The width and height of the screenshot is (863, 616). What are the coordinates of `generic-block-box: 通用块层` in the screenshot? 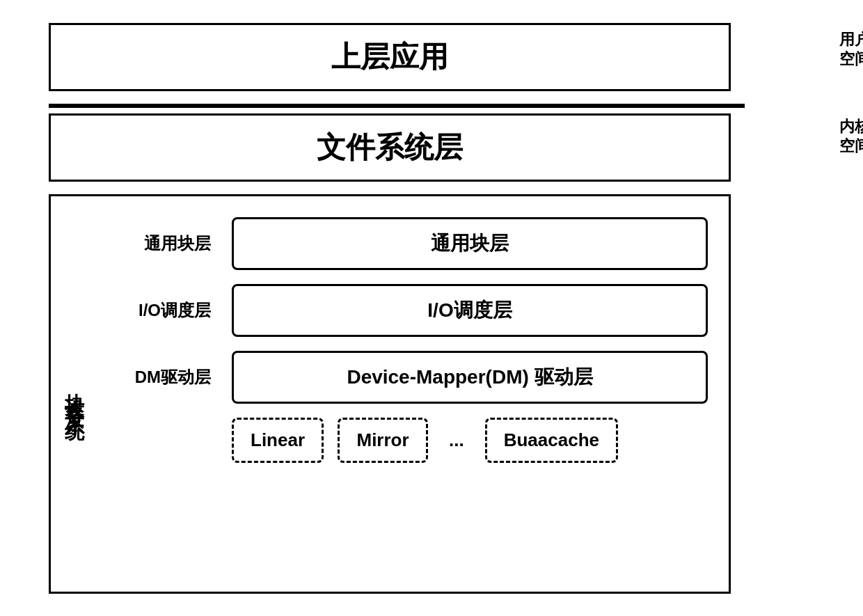 It's located at (470, 244).